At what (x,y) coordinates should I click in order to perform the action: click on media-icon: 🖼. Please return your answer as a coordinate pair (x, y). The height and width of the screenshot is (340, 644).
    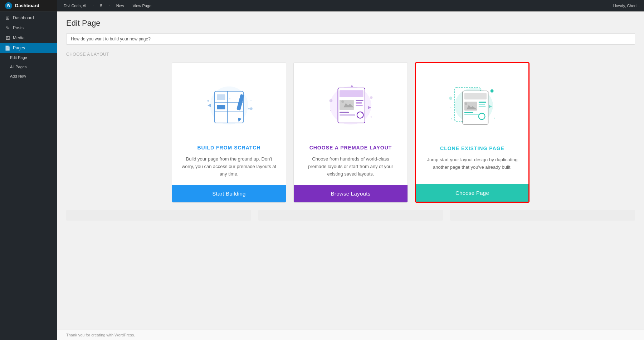
    Looking at the image, I should click on (8, 38).